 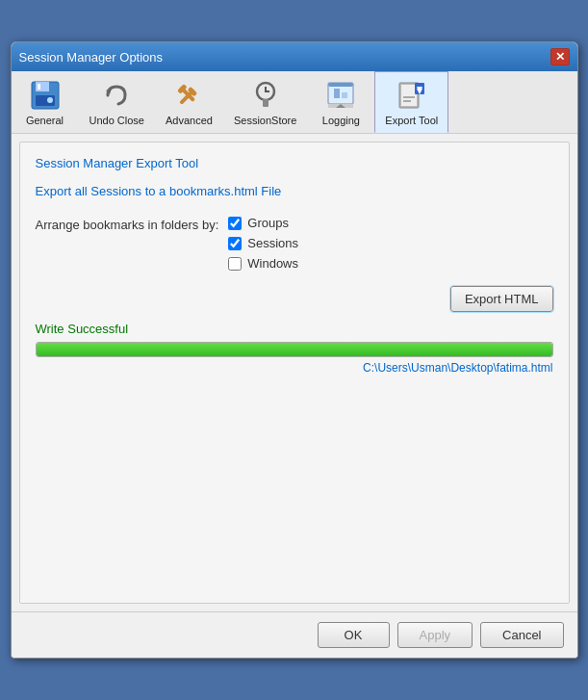 What do you see at coordinates (294, 191) in the screenshot?
I see `export-link: Export all Sessions to a bookmarks.html …` at bounding box center [294, 191].